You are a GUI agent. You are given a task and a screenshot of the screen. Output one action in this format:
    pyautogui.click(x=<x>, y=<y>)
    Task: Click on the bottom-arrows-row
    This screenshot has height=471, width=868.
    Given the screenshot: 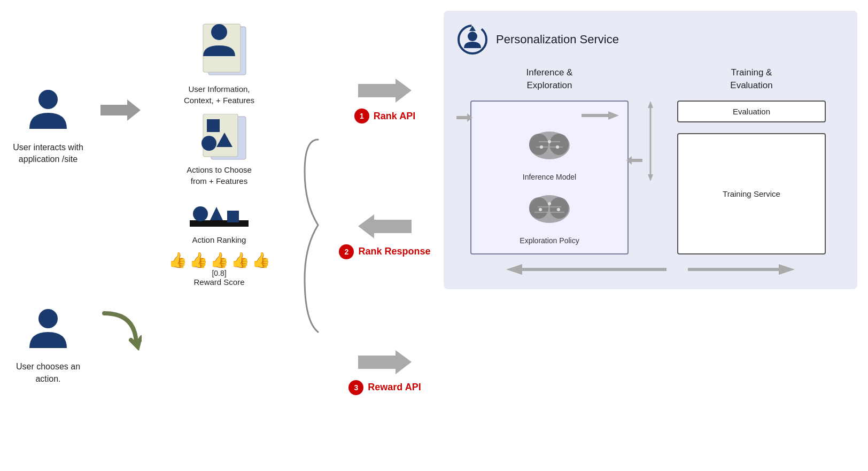 What is the action you would take?
    pyautogui.click(x=650, y=269)
    